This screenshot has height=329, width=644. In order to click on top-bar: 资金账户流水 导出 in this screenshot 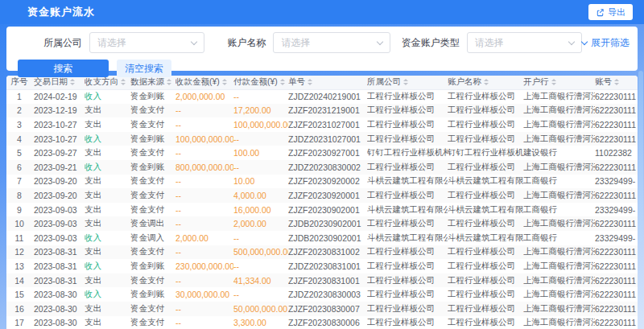, I will do `click(322, 12)`.